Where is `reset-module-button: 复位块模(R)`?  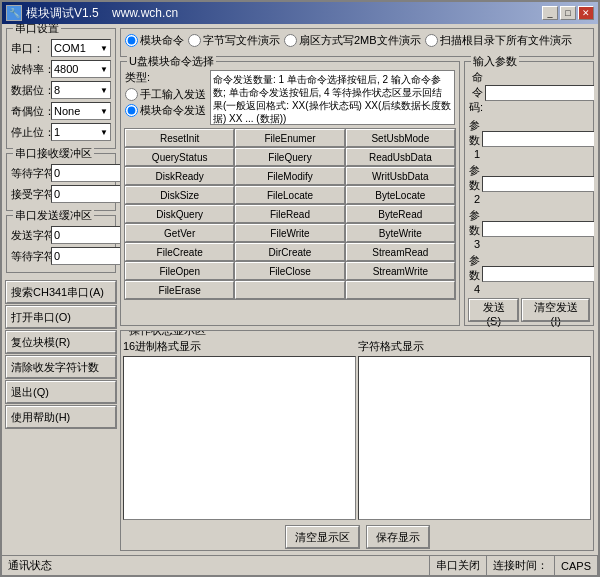 reset-module-button: 复位块模(R) is located at coordinates (61, 342).